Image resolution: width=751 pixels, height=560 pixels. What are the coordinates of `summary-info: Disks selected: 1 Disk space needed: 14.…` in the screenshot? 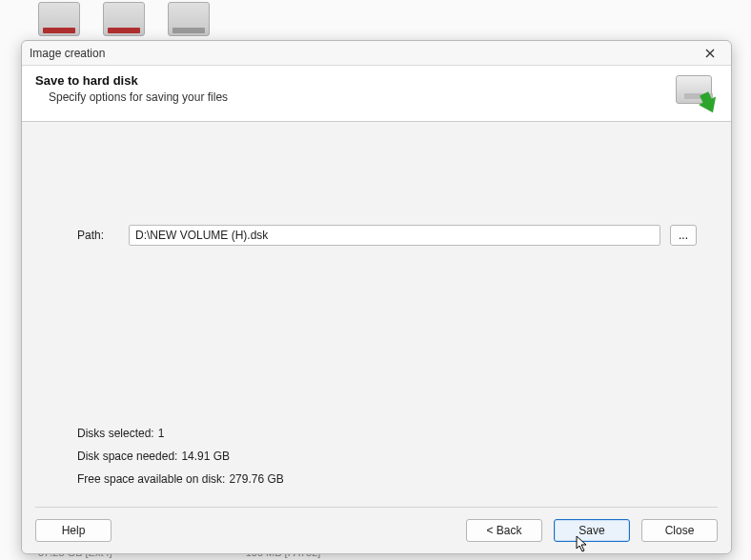 It's located at (181, 456).